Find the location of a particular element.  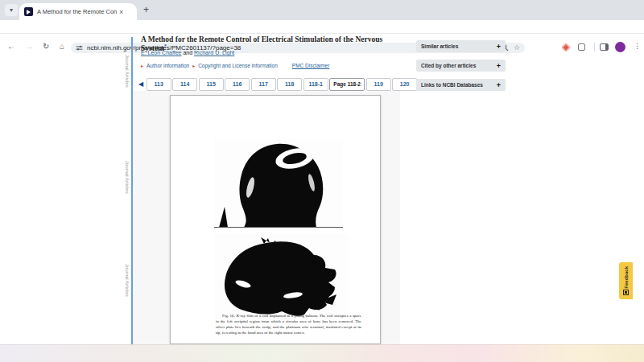

new-tab-button: + is located at coordinates (147, 10).